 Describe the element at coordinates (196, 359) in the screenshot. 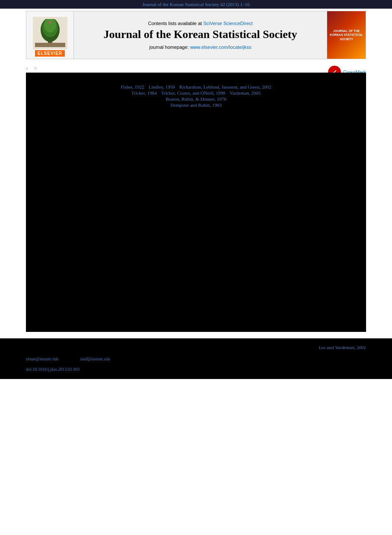

I see `email-line: shsun@iastate.edu suid@iastate.edu` at that location.